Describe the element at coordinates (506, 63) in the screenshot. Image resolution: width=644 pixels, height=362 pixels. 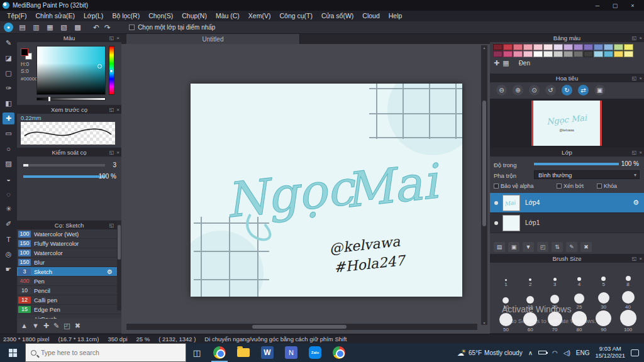
I see `palette-grid-icon: ▦` at that location.